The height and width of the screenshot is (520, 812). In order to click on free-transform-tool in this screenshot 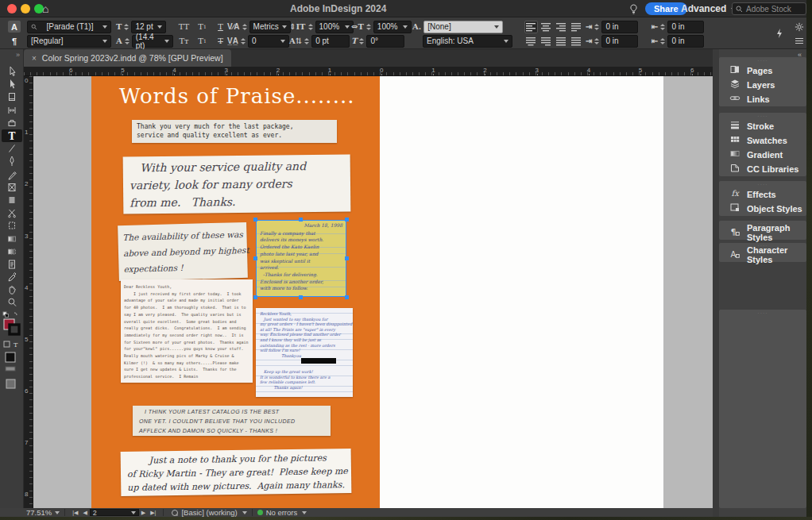, I will do `click(12, 225)`.